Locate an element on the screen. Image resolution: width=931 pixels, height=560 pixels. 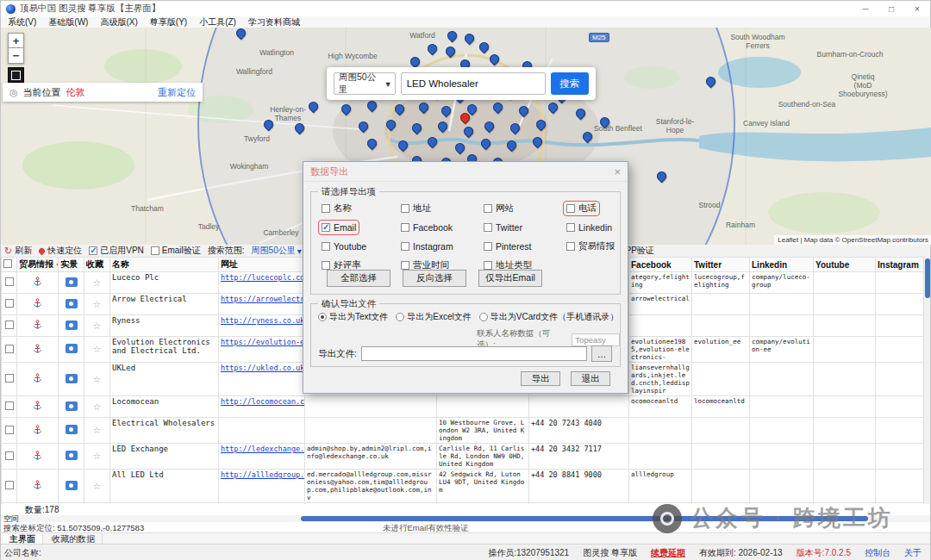
relocate-link: 重新定位 is located at coordinates (177, 93).